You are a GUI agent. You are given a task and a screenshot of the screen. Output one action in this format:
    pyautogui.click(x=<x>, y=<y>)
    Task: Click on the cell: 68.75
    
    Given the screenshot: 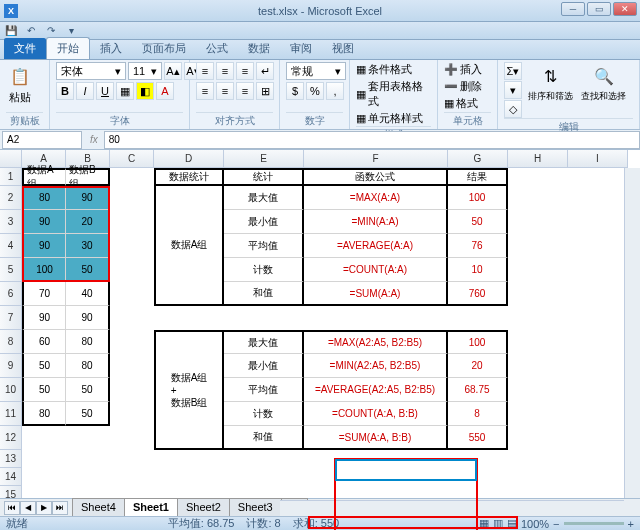 What is the action you would take?
    pyautogui.click(x=478, y=390)
    